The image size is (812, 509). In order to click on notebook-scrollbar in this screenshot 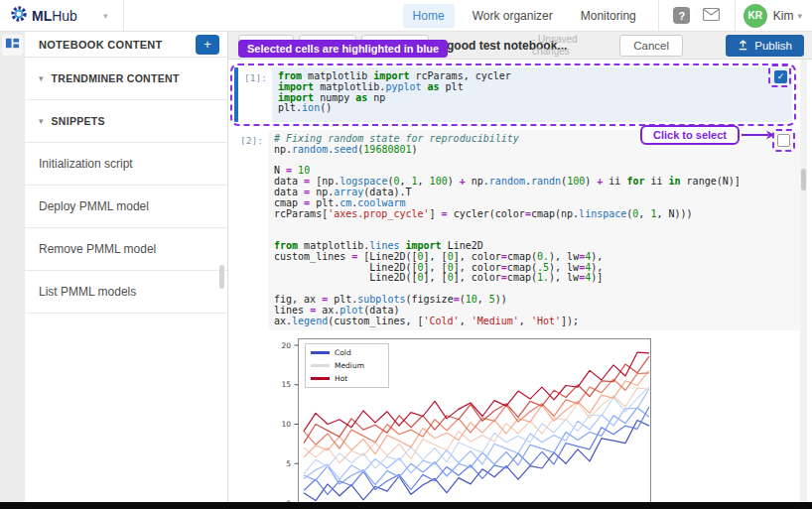, I will do `click(804, 281)`.